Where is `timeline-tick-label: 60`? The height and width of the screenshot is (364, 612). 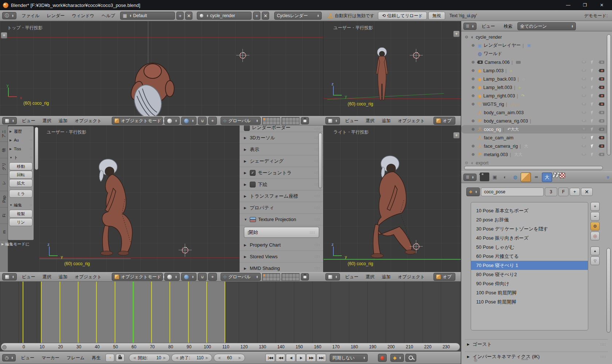
timeline-tick-label: 60 is located at coordinates (134, 347).